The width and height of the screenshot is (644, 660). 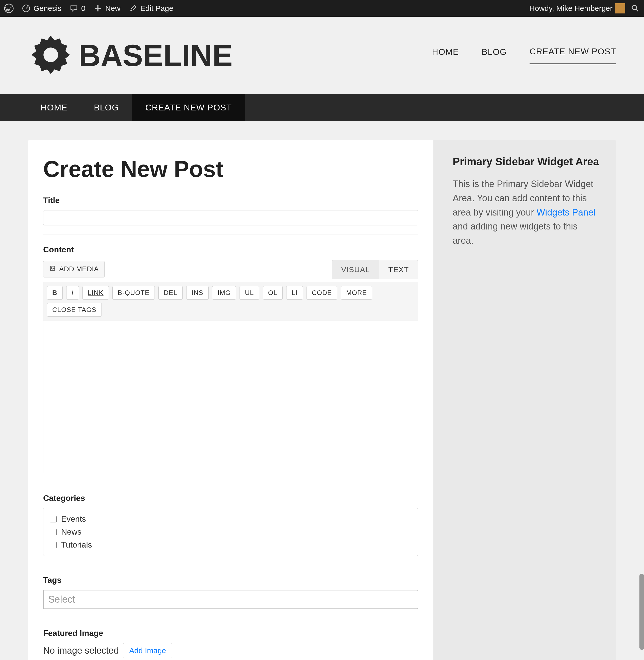 What do you see at coordinates (231, 498) in the screenshot?
I see `categories-label: Categories` at bounding box center [231, 498].